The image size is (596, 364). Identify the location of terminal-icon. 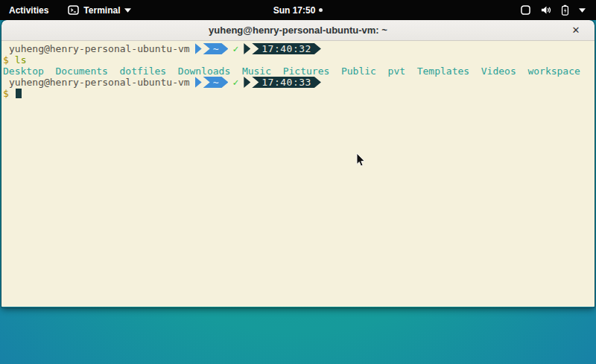
(73, 10).